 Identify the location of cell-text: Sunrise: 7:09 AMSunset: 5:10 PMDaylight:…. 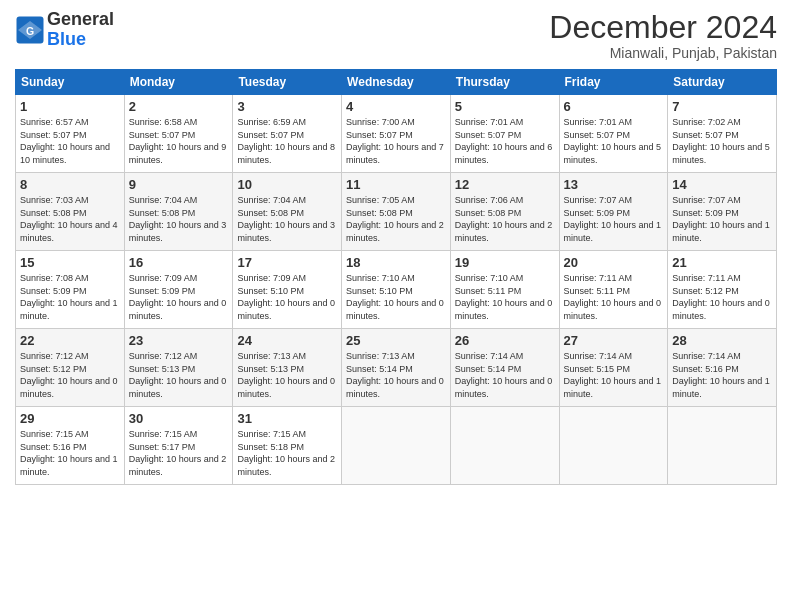
(286, 297).